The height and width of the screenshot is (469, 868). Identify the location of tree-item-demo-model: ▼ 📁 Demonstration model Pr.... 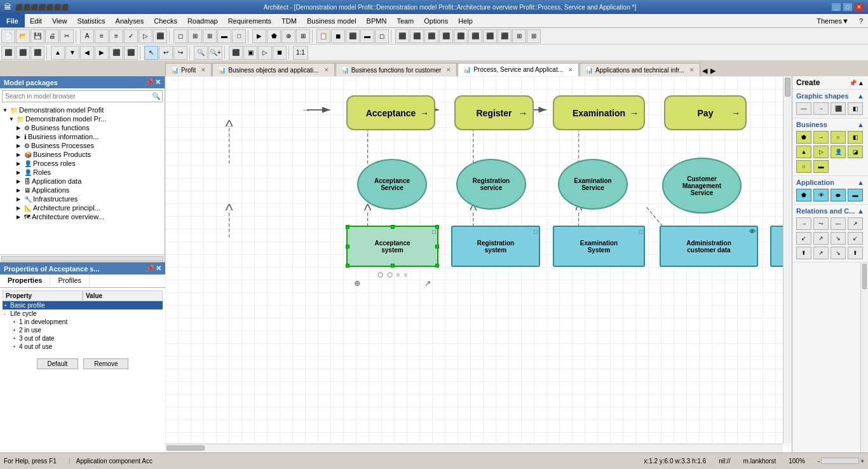
(83, 119).